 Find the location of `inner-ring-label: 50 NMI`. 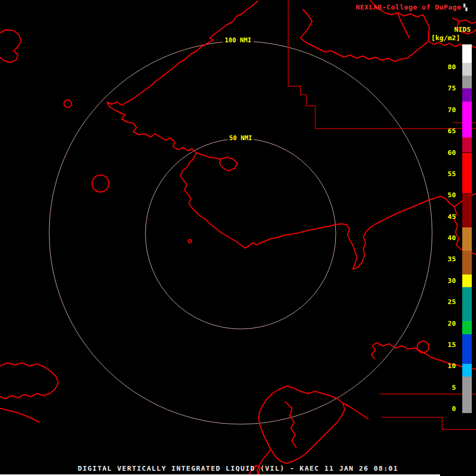

inner-ring-label: 50 NMI is located at coordinates (240, 139).